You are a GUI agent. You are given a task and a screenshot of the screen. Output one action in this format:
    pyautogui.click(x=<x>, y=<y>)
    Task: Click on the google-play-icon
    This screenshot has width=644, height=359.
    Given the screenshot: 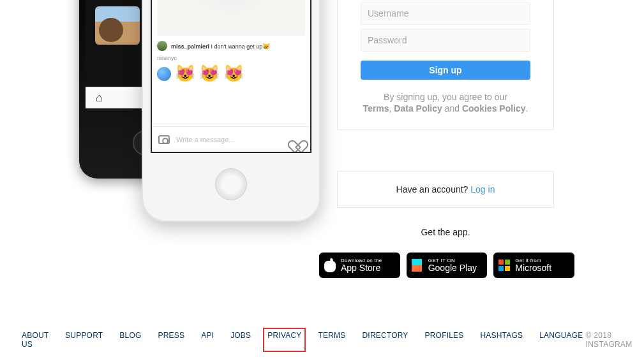 What is the action you would take?
    pyautogui.click(x=417, y=265)
    